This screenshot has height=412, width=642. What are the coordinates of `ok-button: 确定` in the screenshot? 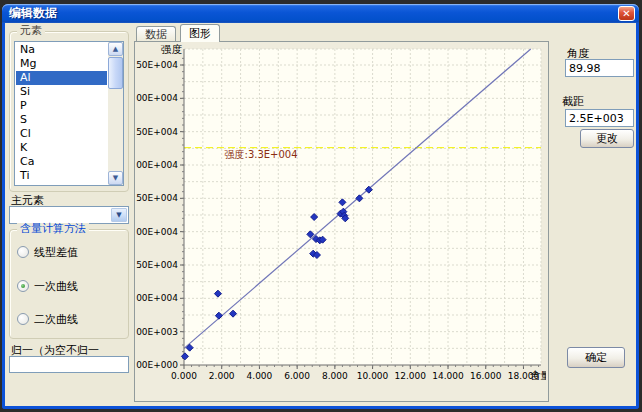 It's located at (596, 358).